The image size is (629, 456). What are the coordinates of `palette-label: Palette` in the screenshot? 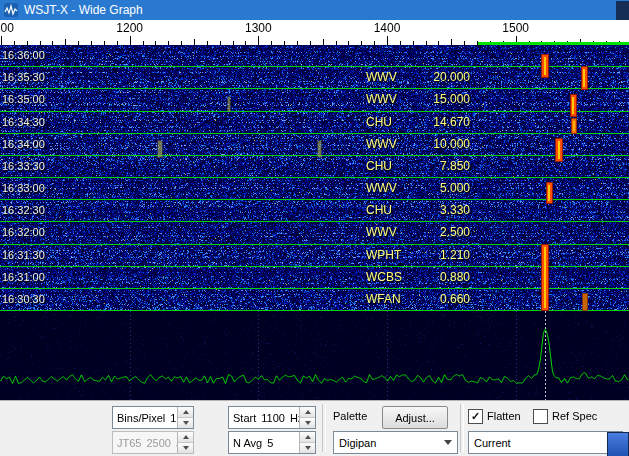 It's located at (350, 416).